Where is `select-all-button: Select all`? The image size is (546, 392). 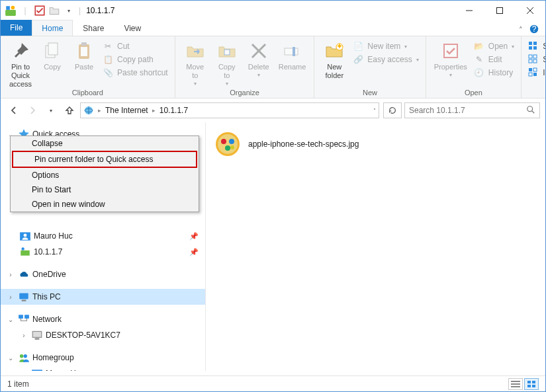
select-all-button: Select all is located at coordinates (536, 46).